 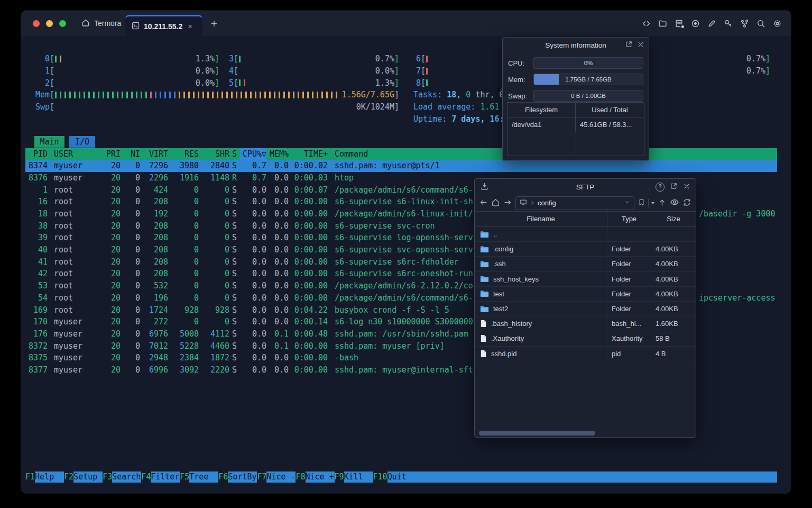 I want to click on file-name-cell: .config, so click(x=541, y=249).